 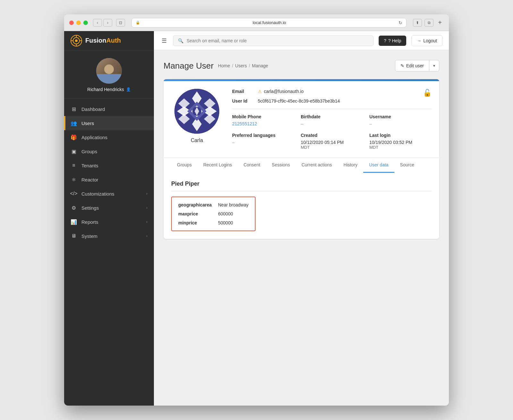 I want to click on customizations-icon: </>, so click(x=74, y=194).